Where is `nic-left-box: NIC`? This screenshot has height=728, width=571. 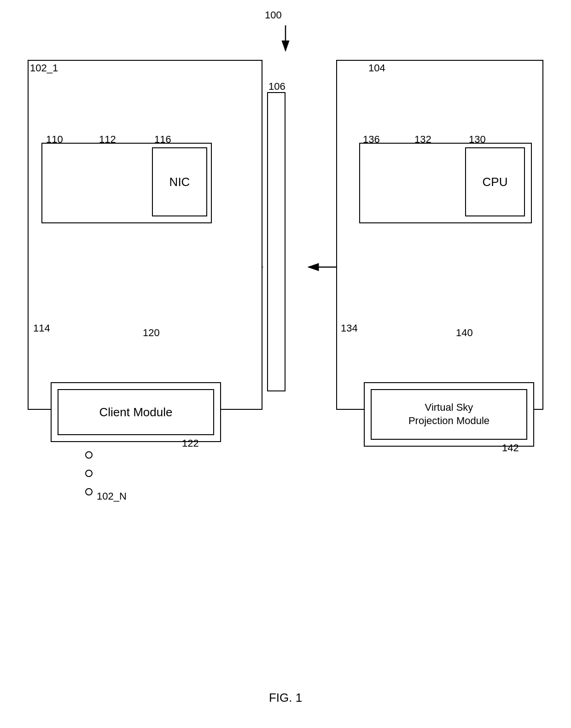
nic-left-box: NIC is located at coordinates (180, 182).